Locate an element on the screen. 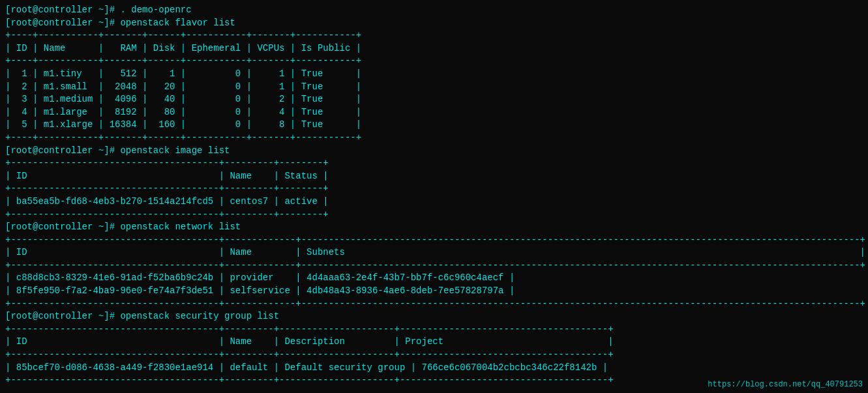  terminal-line: | c88d8cb3-8329-41e6-91ad-f52ba6b9c24b |… is located at coordinates (434, 278).